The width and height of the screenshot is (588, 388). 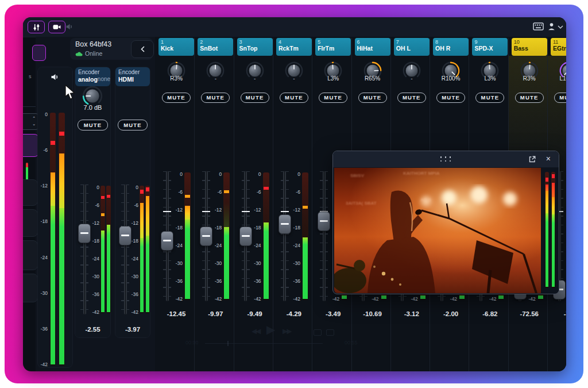 What do you see at coordinates (228, 344) in the screenshot?
I see `seek-handle` at bounding box center [228, 344].